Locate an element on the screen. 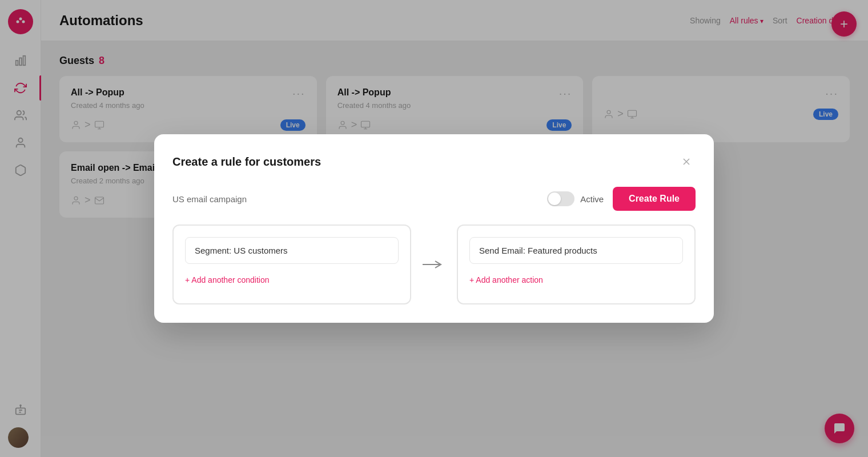 The height and width of the screenshot is (457, 868). actions-box: Send Email: Featured products + Add anot… is located at coordinates (576, 264).